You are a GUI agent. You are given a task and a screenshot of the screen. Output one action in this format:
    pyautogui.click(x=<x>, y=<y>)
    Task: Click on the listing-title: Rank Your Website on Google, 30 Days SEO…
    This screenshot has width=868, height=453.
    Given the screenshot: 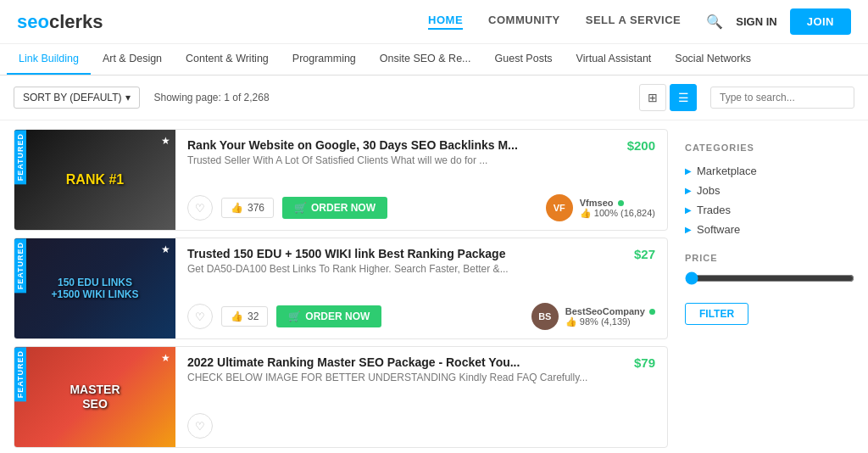 What is the action you would take?
    pyautogui.click(x=353, y=145)
    